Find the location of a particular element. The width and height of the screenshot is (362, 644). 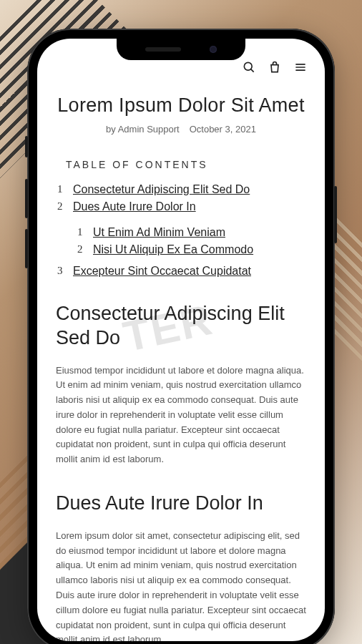

toc-link: Consectetur Adipiscing Elit Sed Do is located at coordinates (162, 190).